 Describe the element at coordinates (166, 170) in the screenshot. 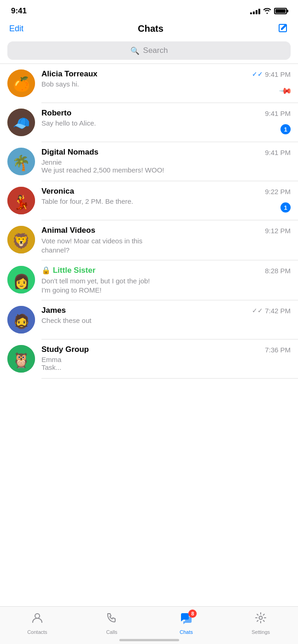

I see `chat-preview: We just reached 2,500 members! WOO!` at that location.